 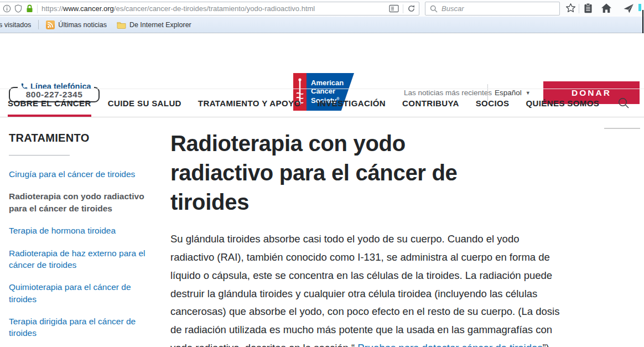 I want to click on logo-line1: American, so click(x=328, y=83).